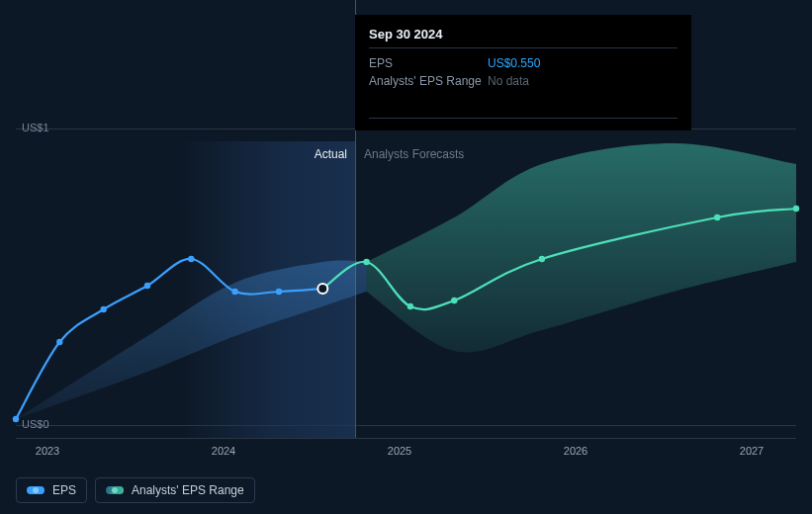  I want to click on legend-item-eps: EPS, so click(51, 490).